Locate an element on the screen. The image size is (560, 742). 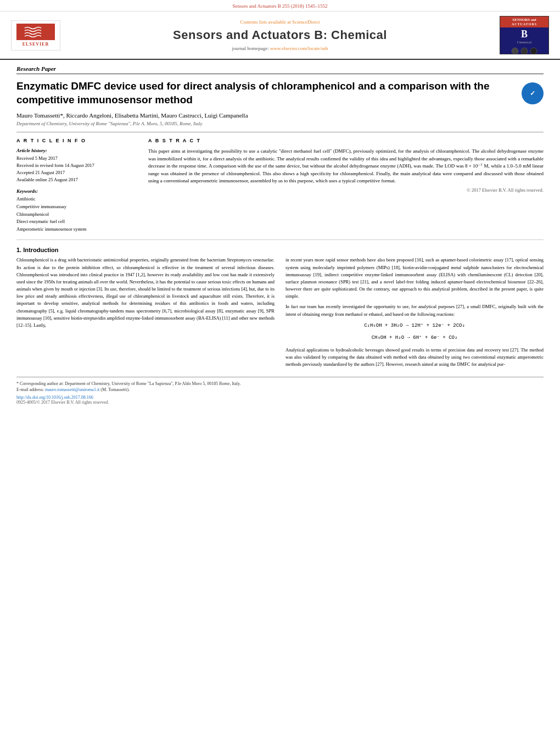
journal-center: Contents lists available at ScienceDirec… is located at coordinates (280, 35).